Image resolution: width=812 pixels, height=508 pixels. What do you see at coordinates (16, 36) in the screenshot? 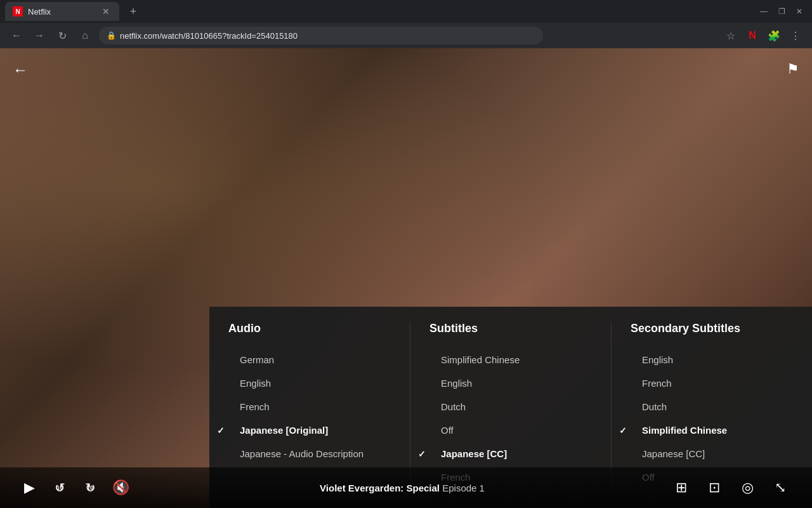
I see `back-nav-button: ←` at bounding box center [16, 36].